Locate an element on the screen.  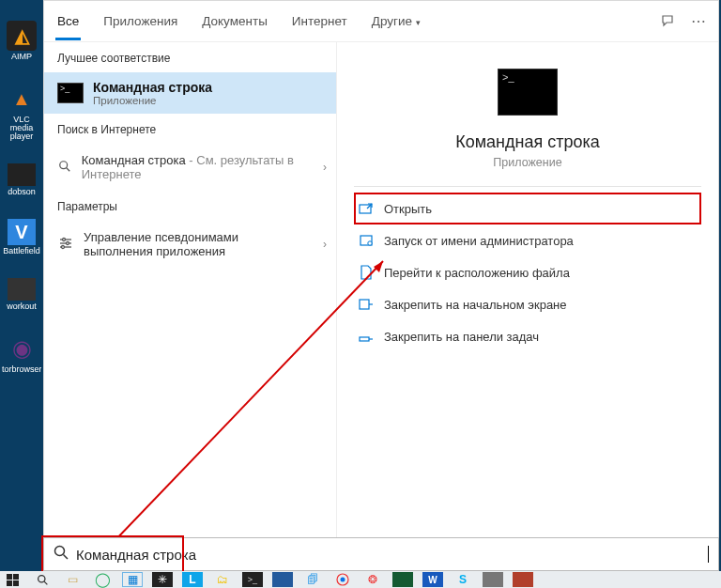
search-tabs: Все Приложения Документы Интернет Другие… is located at coordinates (381, 22).